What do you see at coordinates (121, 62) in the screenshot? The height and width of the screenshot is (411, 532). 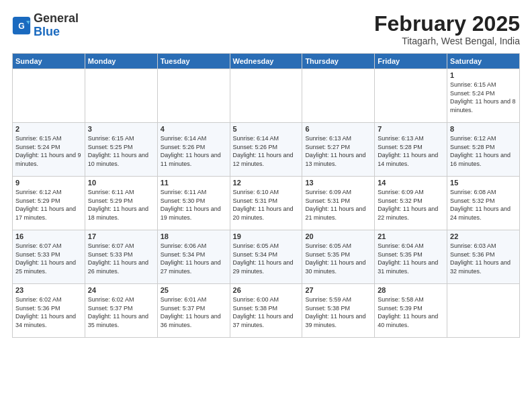 I see `header-monday: Monday` at bounding box center [121, 62].